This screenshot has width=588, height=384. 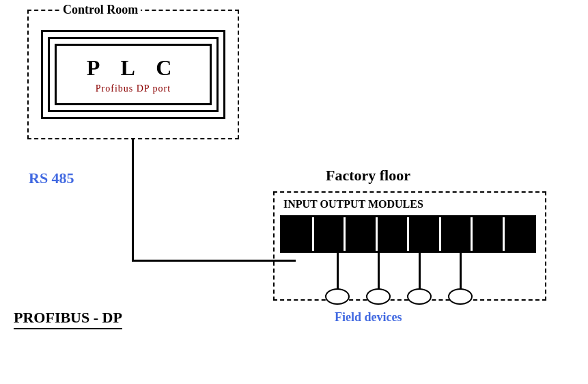 What do you see at coordinates (214, 261) in the screenshot?
I see `horizontal-connection-line` at bounding box center [214, 261].